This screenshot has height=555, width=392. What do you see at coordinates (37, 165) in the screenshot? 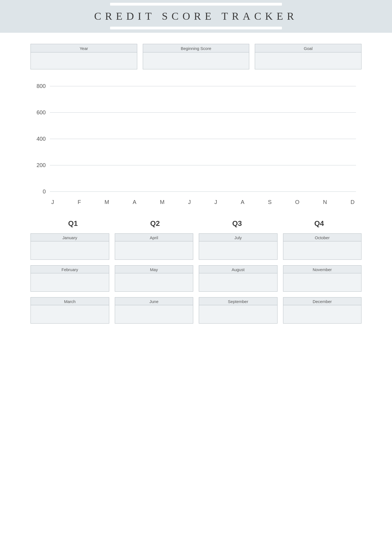
I see `y-label-200: 200` at bounding box center [37, 165].